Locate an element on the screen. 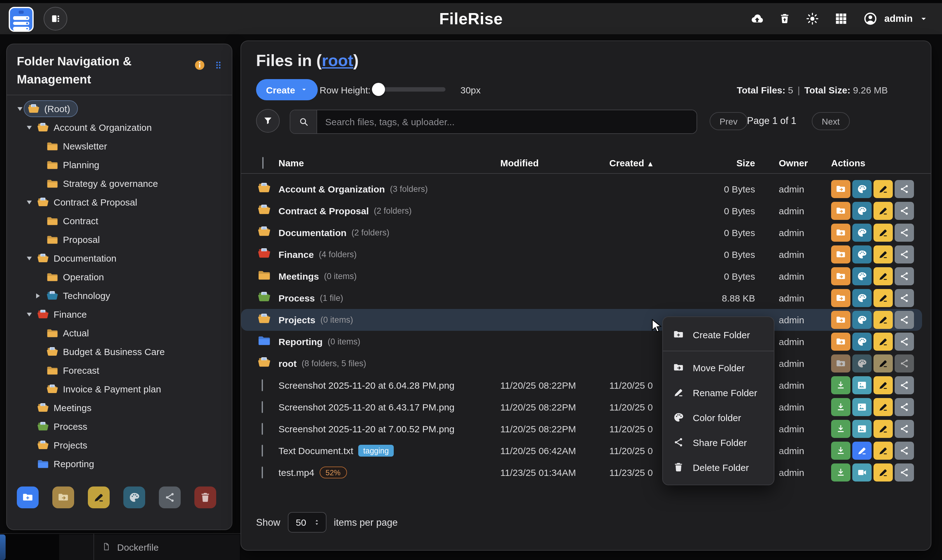 Image resolution: width=942 pixels, height=560 pixels. table-row: Screenshot 2025-11-20 at 6.04.28 PM.png … is located at coordinates (582, 385).